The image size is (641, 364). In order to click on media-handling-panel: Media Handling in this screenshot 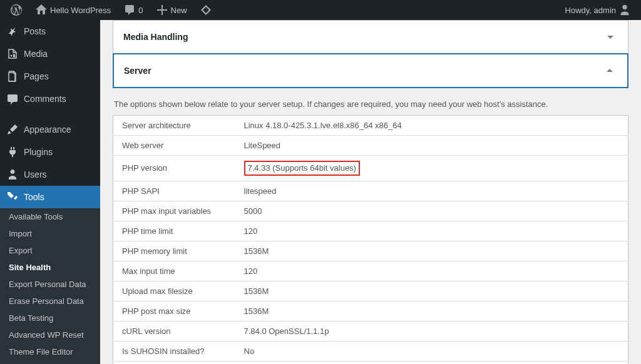, I will do `click(371, 37)`.